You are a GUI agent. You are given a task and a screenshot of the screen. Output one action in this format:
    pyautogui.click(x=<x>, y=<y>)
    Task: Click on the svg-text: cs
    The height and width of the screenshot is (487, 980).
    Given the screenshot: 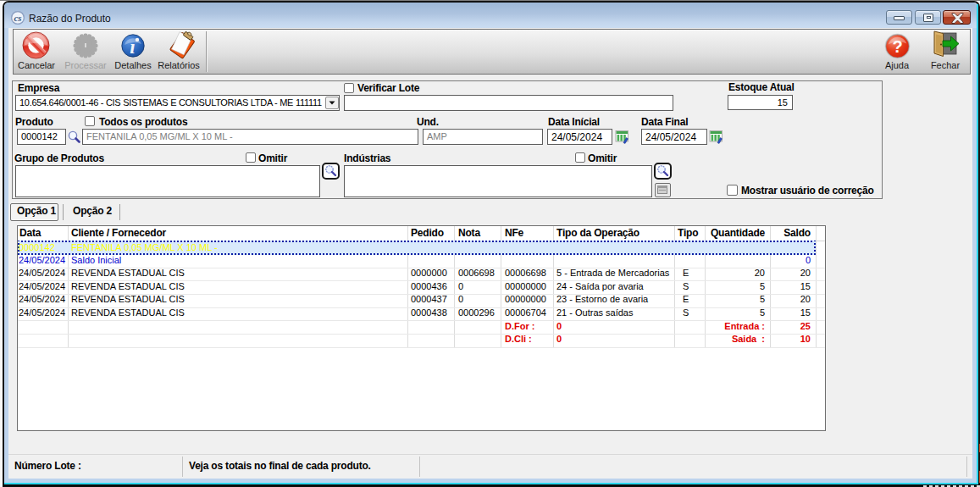 What is the action you would take?
    pyautogui.click(x=17, y=18)
    